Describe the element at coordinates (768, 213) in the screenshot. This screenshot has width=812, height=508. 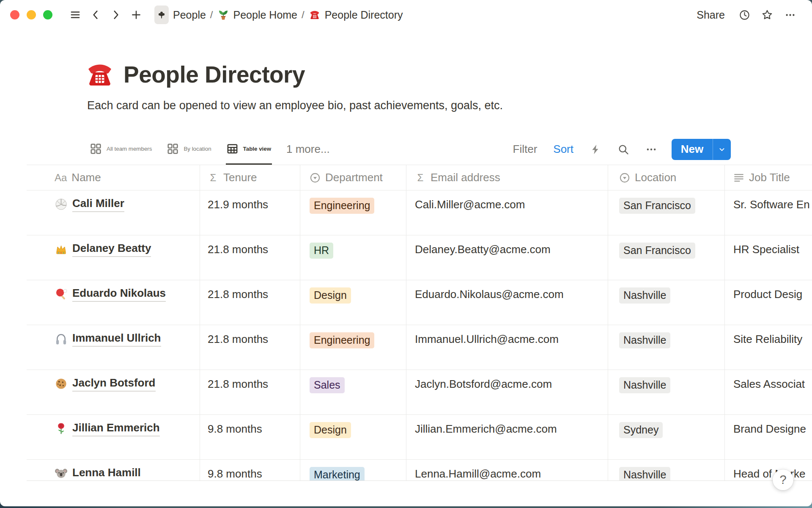
I see `job-title-cell: Sr. Software En` at that location.